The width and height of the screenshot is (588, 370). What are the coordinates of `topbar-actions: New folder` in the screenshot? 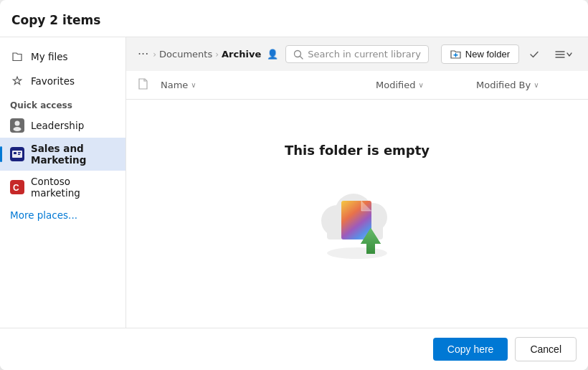 It's located at (509, 54).